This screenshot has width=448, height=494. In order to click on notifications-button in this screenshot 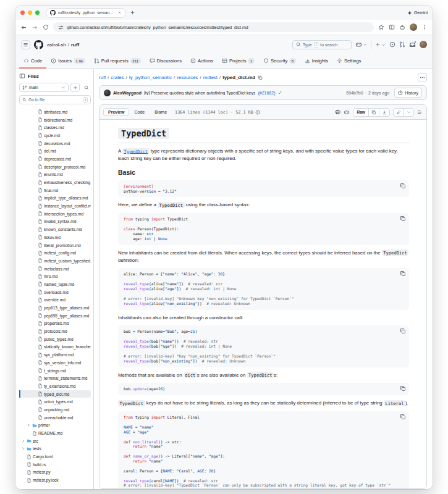, I will do `click(413, 44)`.